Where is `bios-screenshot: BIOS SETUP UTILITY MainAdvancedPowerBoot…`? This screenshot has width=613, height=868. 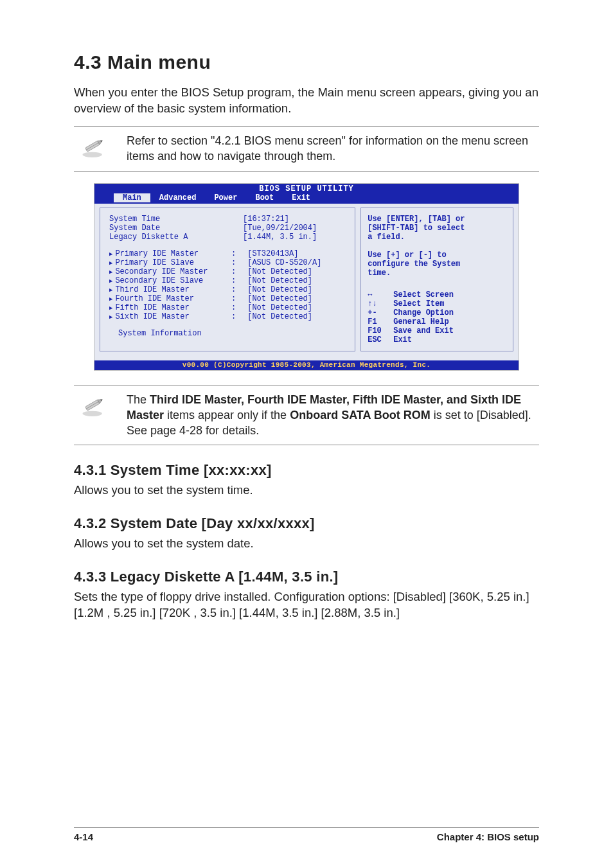
bios-screenshot: BIOS SETUP UTILITY MainAdvancedPowerBoot… is located at coordinates (306, 277).